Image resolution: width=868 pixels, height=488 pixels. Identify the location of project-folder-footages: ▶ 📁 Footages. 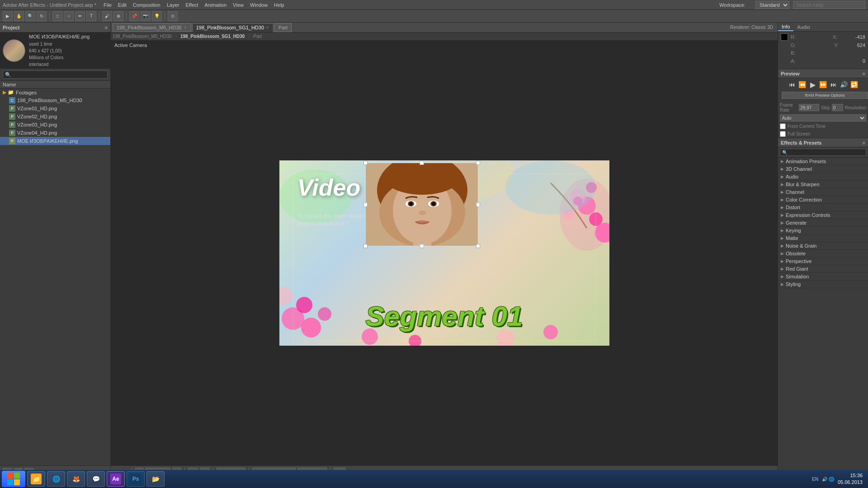
(55, 92).